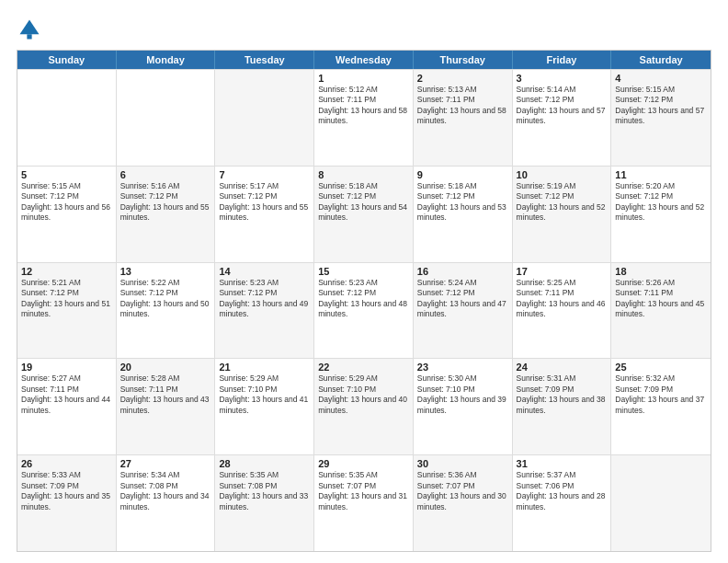 The width and height of the screenshot is (728, 563). I want to click on day-number: 16, so click(463, 271).